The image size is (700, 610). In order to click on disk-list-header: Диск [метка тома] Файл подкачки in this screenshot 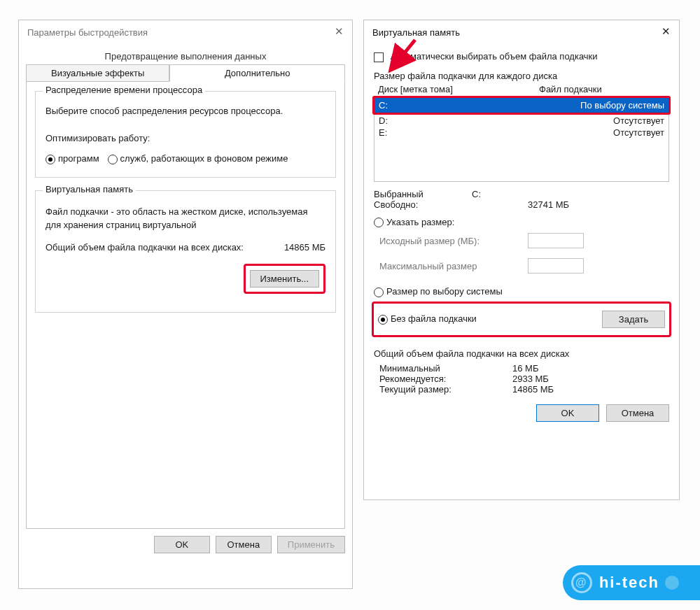, I will do `click(522, 90)`.